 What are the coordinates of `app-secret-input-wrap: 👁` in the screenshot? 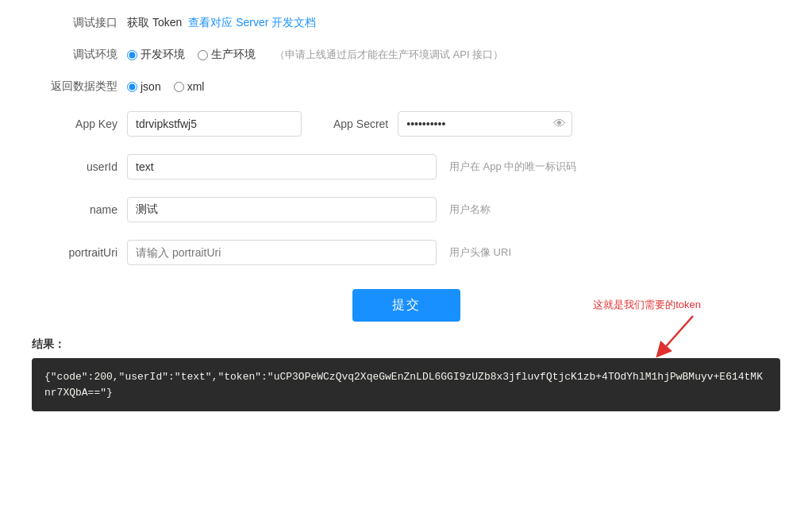 It's located at (485, 124).